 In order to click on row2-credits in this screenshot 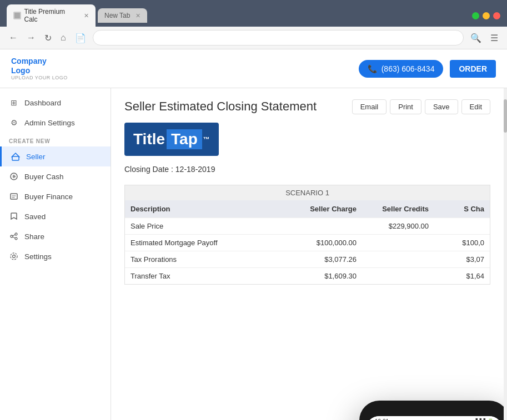, I will do `click(398, 243)`.